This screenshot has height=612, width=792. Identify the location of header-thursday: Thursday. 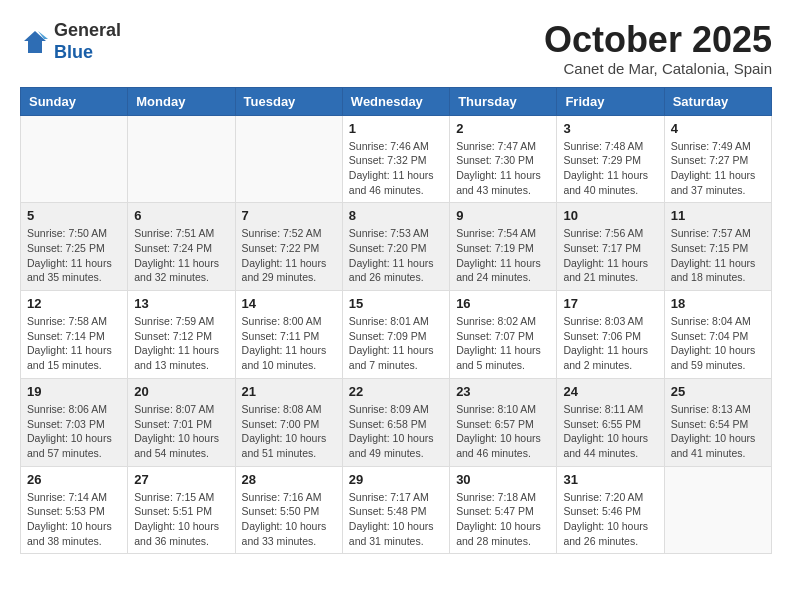
(504, 101).